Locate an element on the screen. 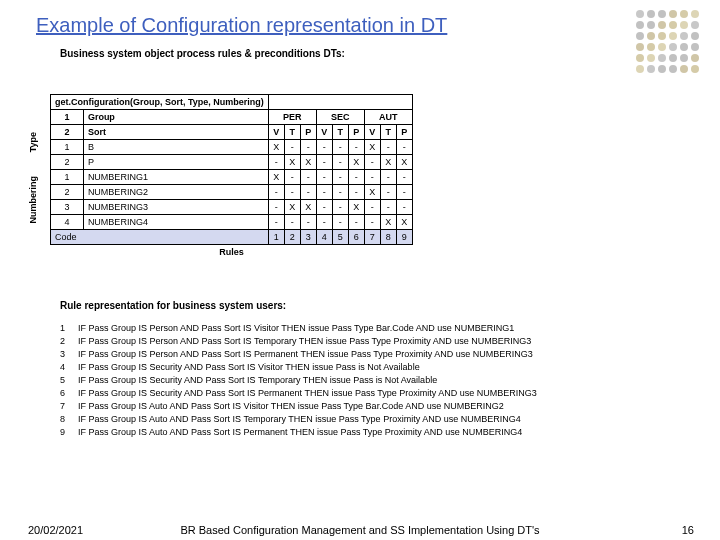 This screenshot has width=720, height=540. rule-item: 1IF Pass Group IS Person AND Pass Sort I… is located at coordinates (298, 328).